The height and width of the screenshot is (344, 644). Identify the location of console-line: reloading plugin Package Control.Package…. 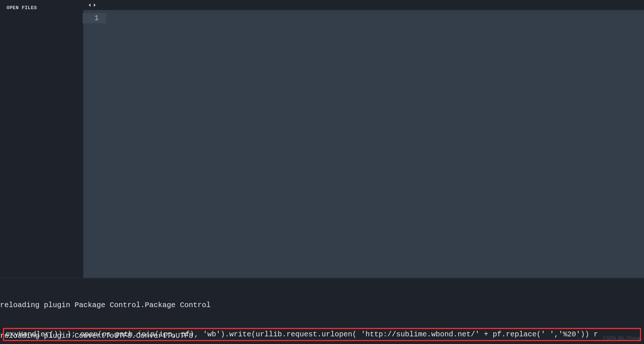
(322, 305).